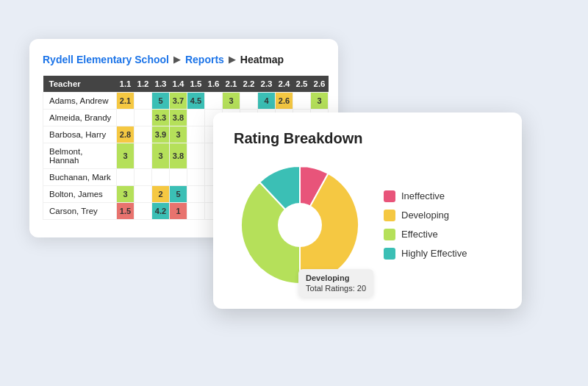  I want to click on legend-label: Ineffective, so click(423, 196).